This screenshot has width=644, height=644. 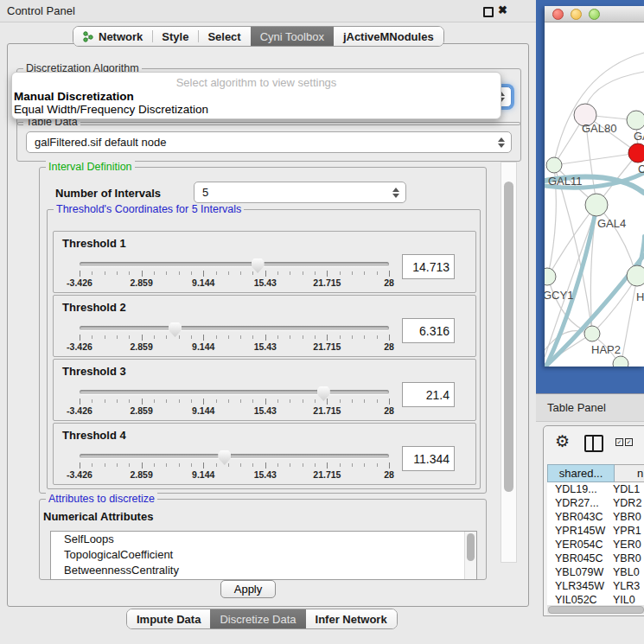 I want to click on column-header-shared: shared..., so click(x=581, y=474).